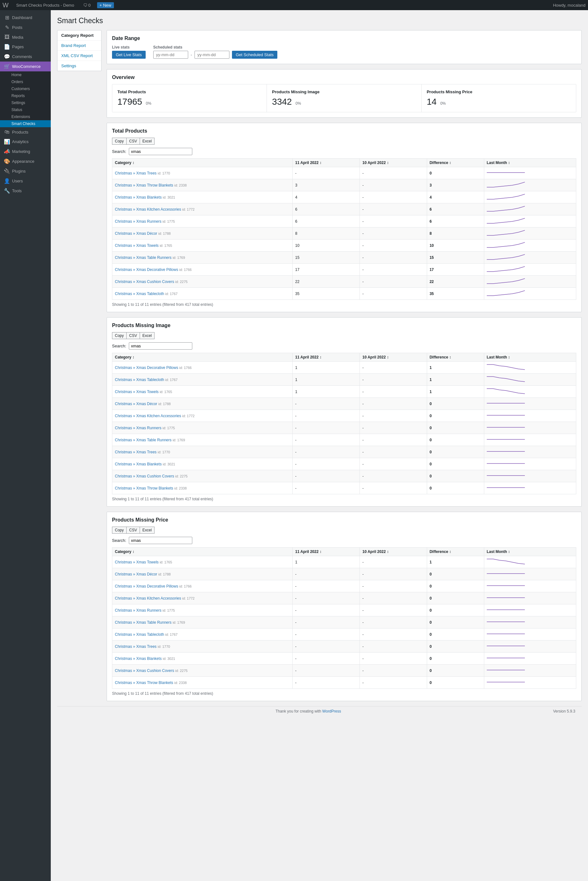 This screenshot has width=588, height=881. Describe the element at coordinates (26, 47) in the screenshot. I see `sidebar-item-pages: 📄 Pages` at that location.